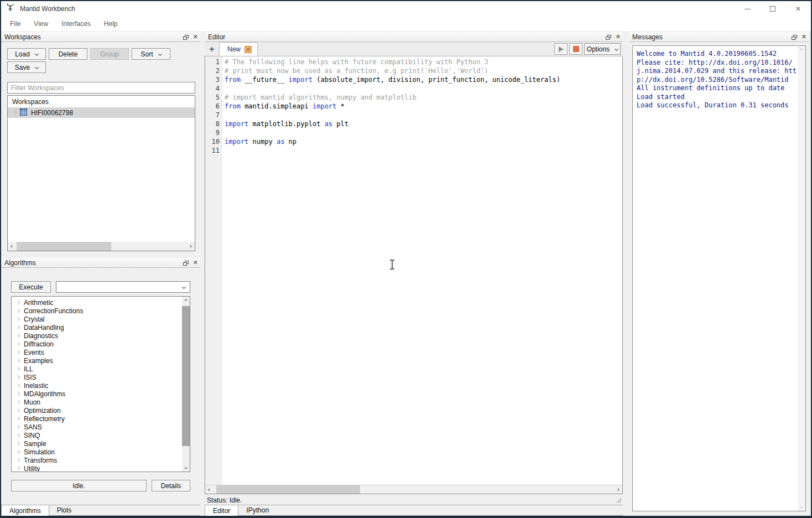 The height and width of the screenshot is (518, 812). I want to click on tab-plots: Plots, so click(64, 510).